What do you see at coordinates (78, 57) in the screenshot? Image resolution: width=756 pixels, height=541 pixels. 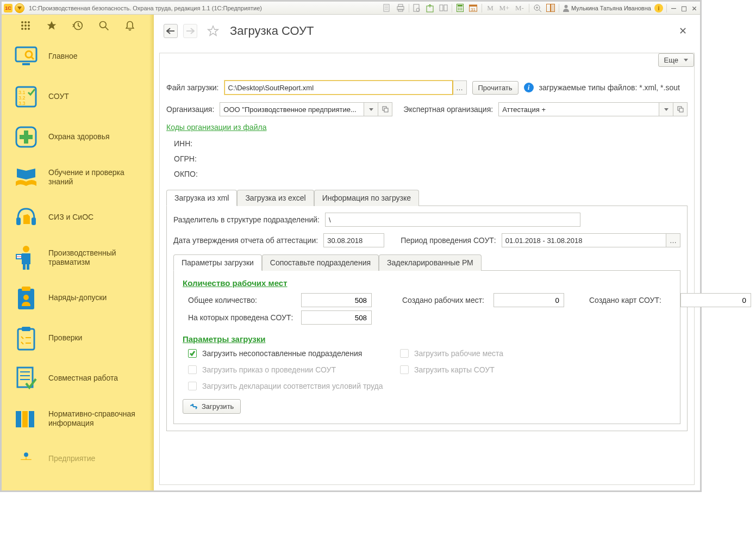 I see `sidebar-item-main: Главное` at bounding box center [78, 57].